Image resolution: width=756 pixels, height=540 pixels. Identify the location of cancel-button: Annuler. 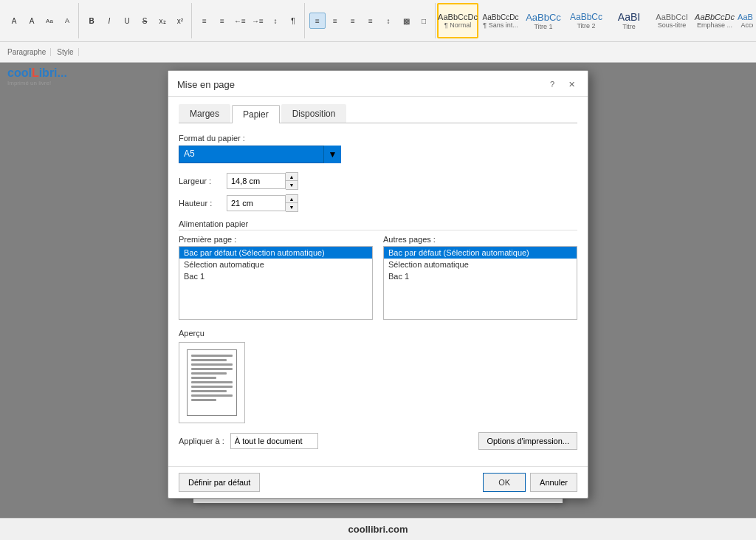
(554, 482).